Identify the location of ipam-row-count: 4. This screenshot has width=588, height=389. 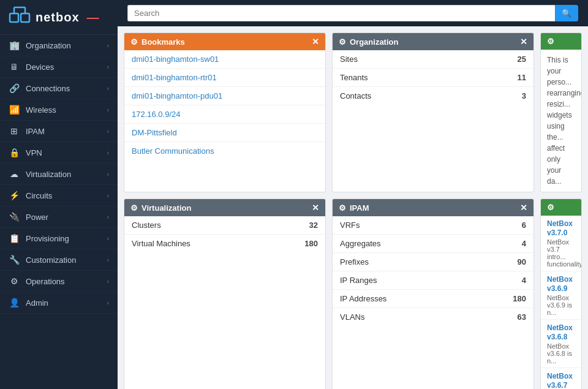
(524, 281).